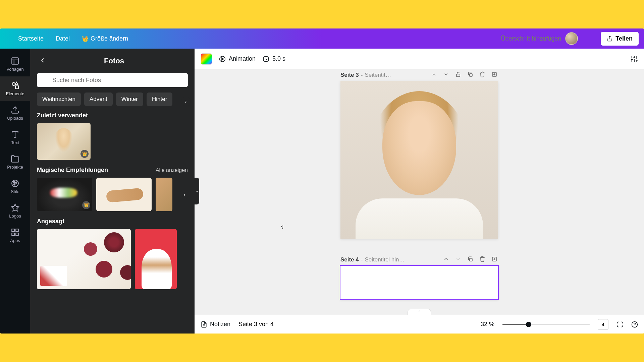  Describe the element at coordinates (63, 39) in the screenshot. I see `file-button: Datei` at that location.